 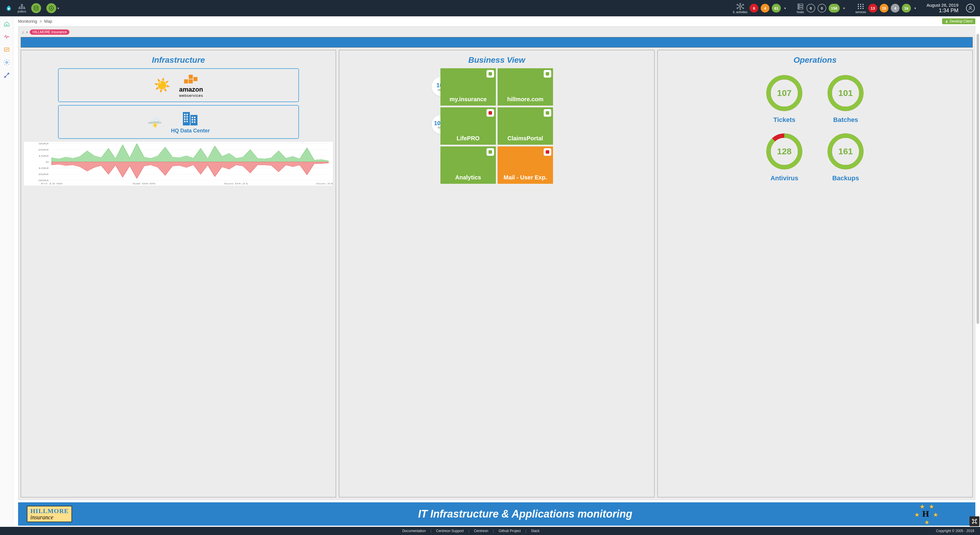 I want to click on footer-link-slack: Slack, so click(x=535, y=531).